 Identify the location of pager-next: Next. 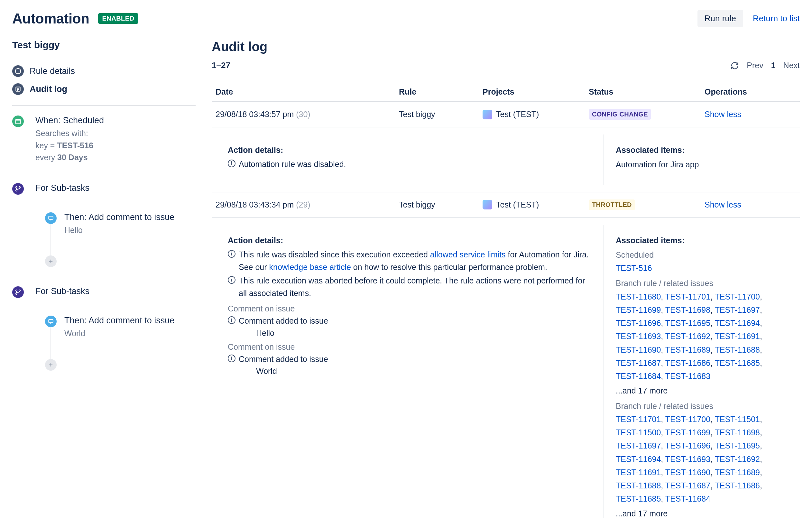
(792, 65).